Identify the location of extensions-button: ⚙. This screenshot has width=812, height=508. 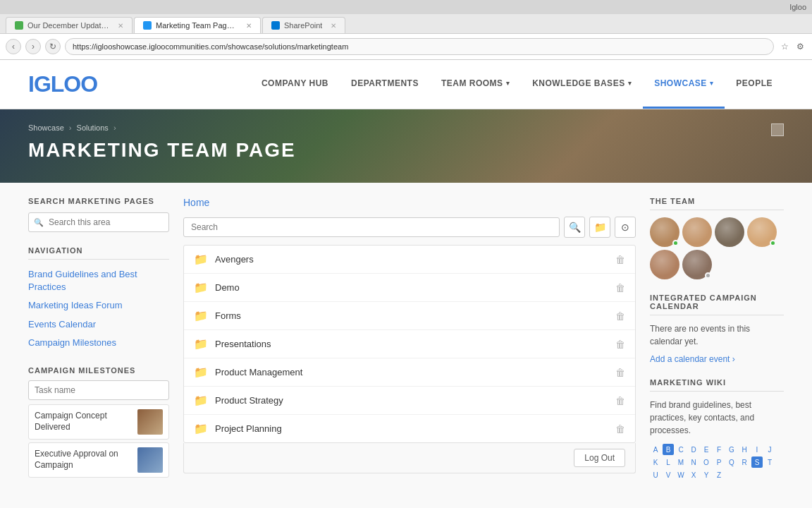
(800, 47).